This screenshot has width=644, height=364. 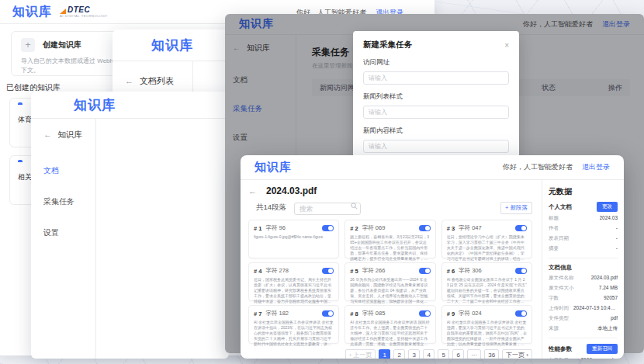 What do you see at coordinates (487, 290) in the screenshot?
I see `paragraph-text: AI 春电改公司全面深化改革工作会议于 1 月 23 日至 25 日在京召开，2…` at bounding box center [487, 290].